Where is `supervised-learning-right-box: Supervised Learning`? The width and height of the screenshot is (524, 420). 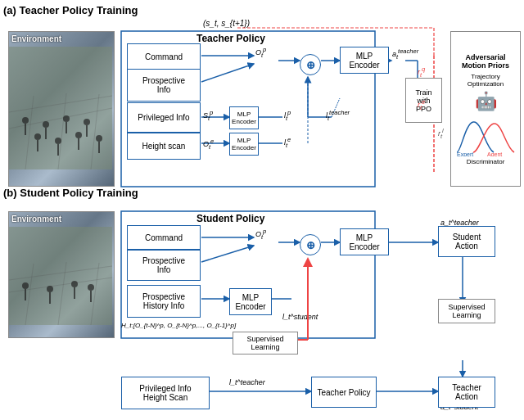 supervised-learning-right-box: Supervised Learning is located at coordinates (467, 311).